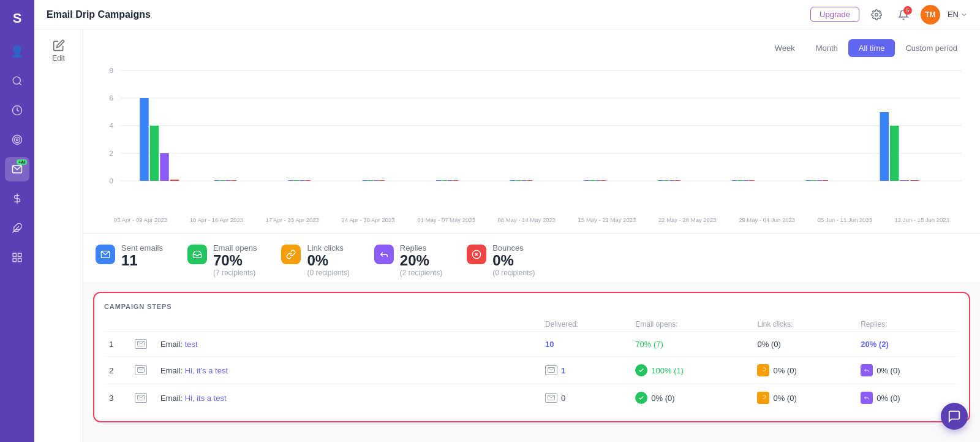  I want to click on campaign-row-2: 2 Email: Hi, it's a test, so click(532, 370).